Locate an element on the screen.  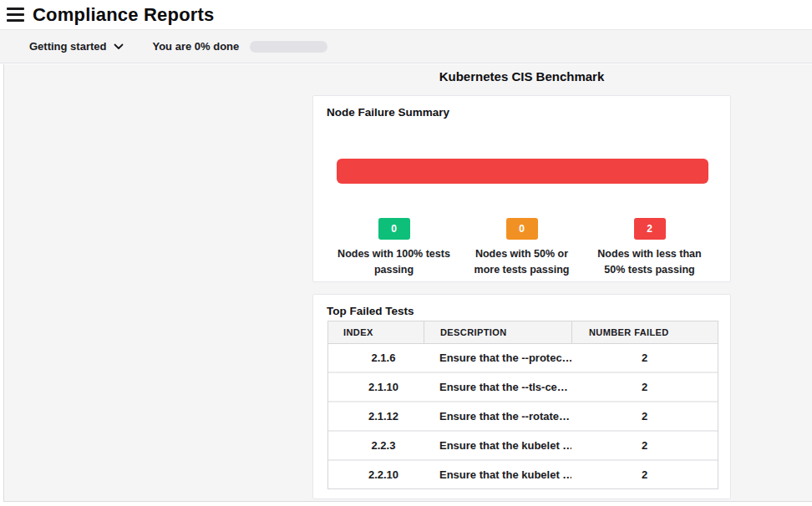
progress-text: You are 0% done is located at coordinates (195, 47).